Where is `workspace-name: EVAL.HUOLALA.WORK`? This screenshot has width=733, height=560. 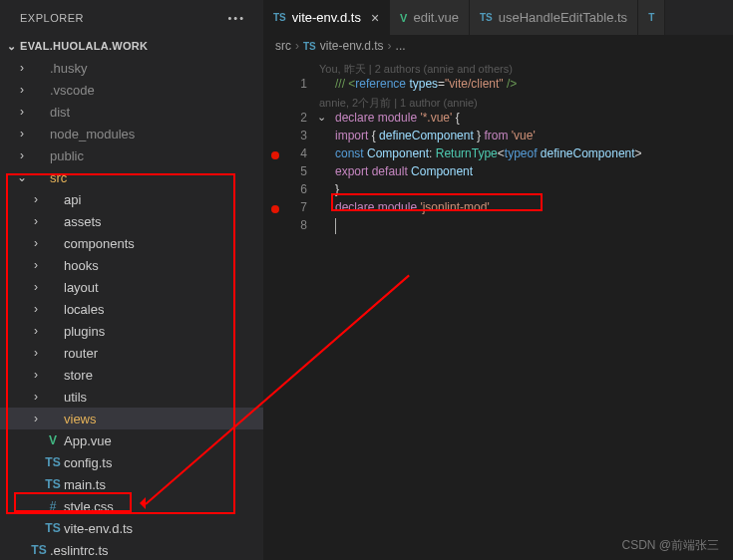 workspace-name: EVAL.HUOLALA.WORK is located at coordinates (84, 46).